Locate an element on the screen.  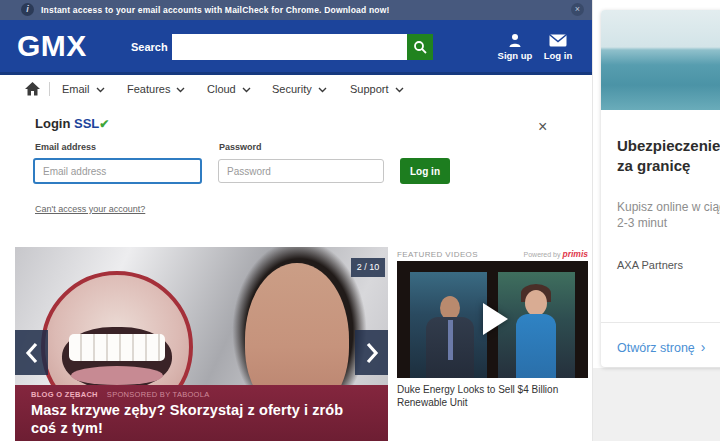
search-input is located at coordinates (290, 47).